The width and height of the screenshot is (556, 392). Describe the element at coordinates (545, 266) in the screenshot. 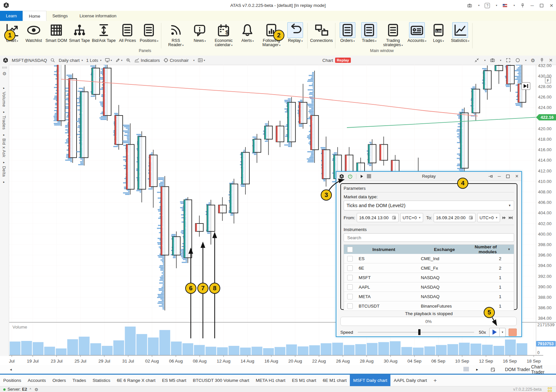

I see `svg-text: 394.00` at that location.